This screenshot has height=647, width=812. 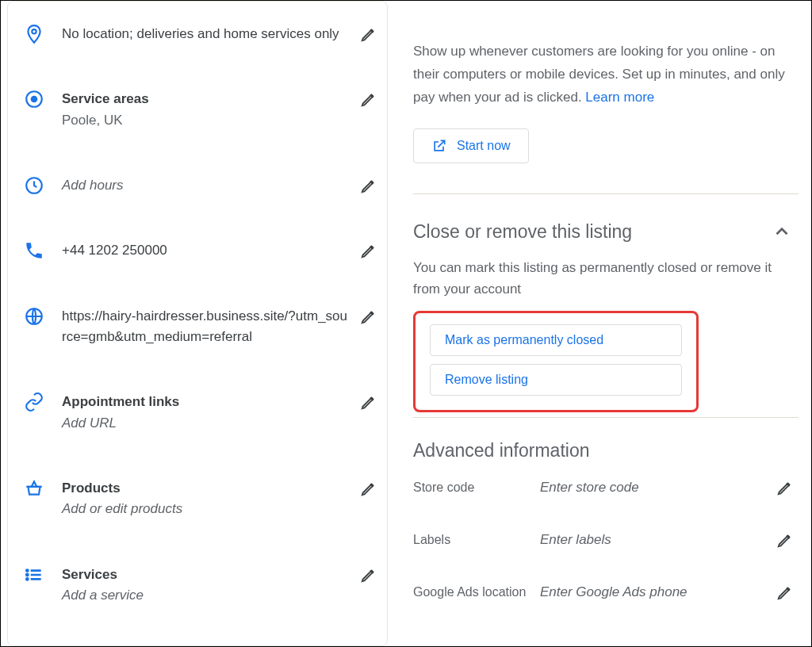 What do you see at coordinates (501, 450) in the screenshot?
I see `advanced-info-title: Advanced information` at bounding box center [501, 450].